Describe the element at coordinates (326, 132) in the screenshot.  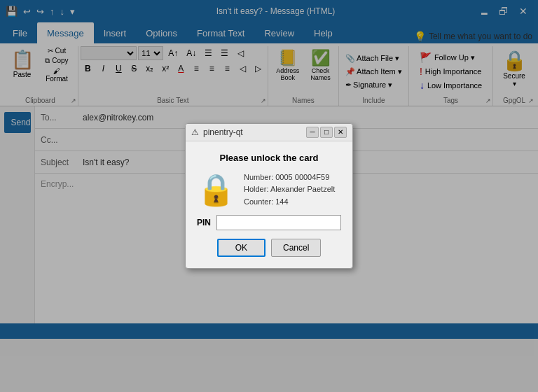
I see `dialog-restore-button: □` at that location.